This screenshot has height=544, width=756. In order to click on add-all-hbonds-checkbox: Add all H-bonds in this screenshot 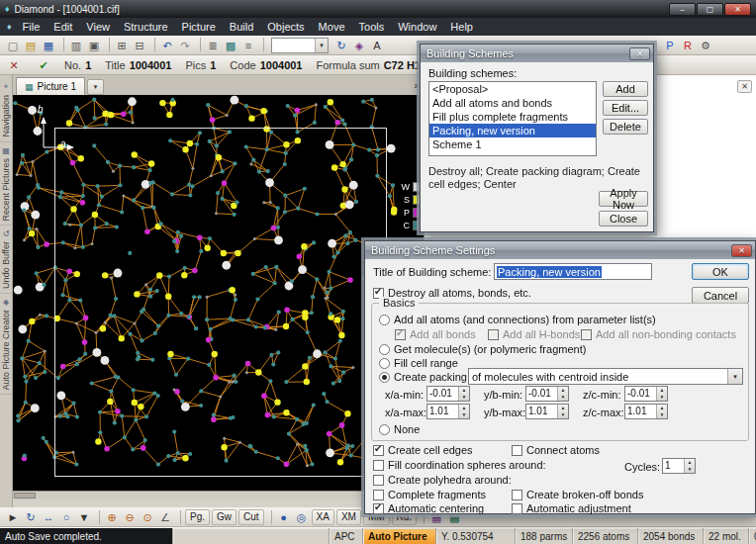, I will do `click(534, 334)`.